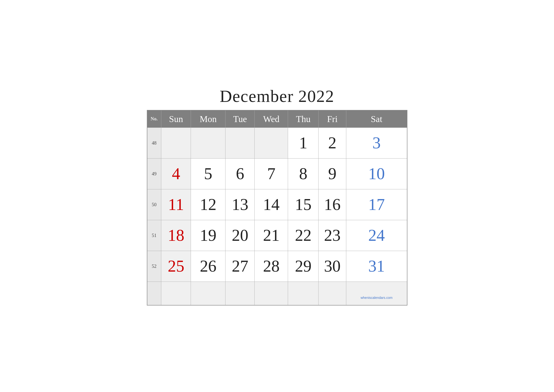 This screenshot has height=392, width=554. Describe the element at coordinates (240, 174) in the screenshot. I see `day-cell: 6` at that location.